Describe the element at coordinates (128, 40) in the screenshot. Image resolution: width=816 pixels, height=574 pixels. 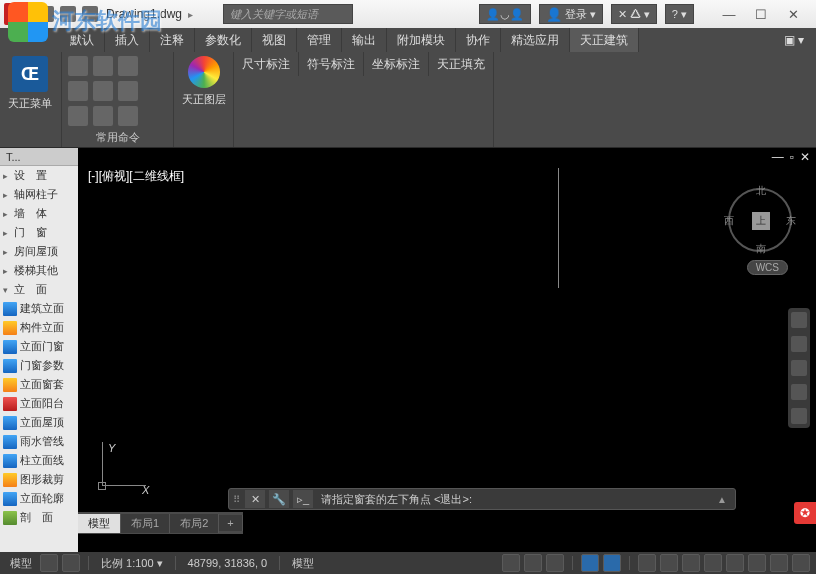
I see `menu-insert: 插入` at that location.